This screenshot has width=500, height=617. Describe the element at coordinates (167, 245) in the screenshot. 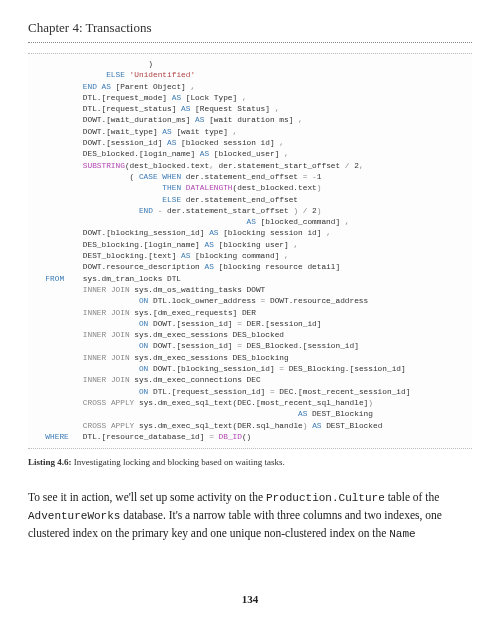

I see `code-line: DES_blocking.[login_name] AS [blocking u…` at that location.